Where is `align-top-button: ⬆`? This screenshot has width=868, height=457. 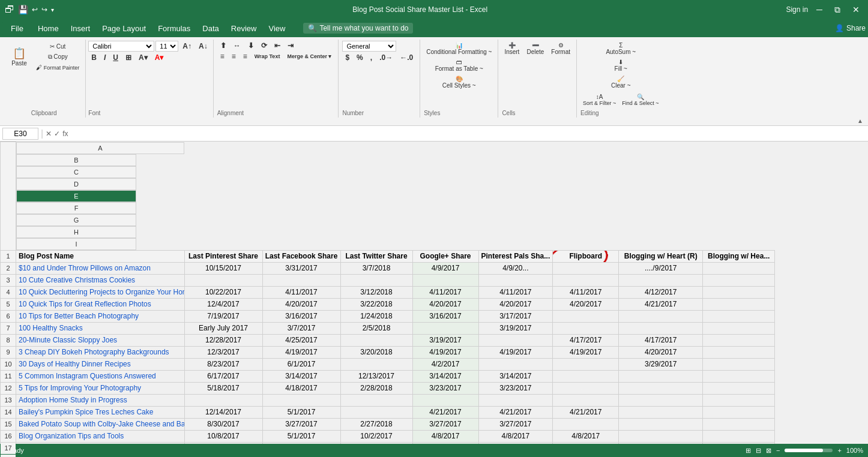
align-top-button: ⬆ is located at coordinates (223, 46).